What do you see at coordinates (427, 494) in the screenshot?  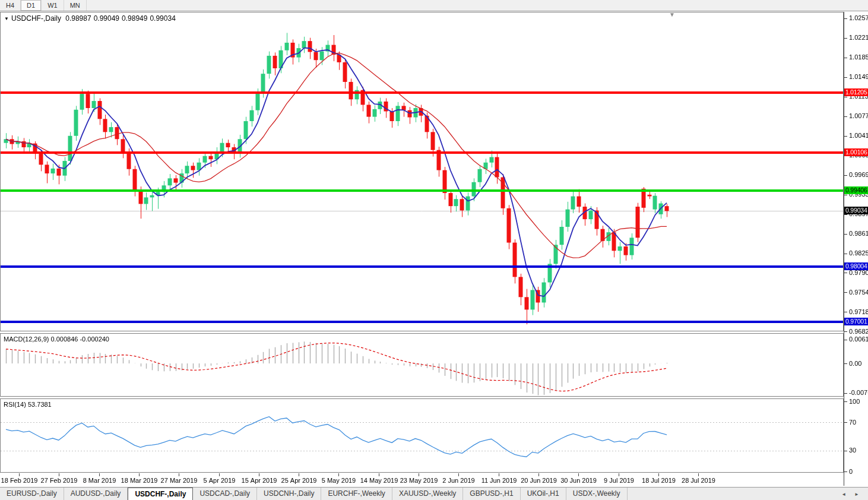 I see `symbol-tab-xauusd-weekly: XAUUSD-,Weekly` at bounding box center [427, 494].